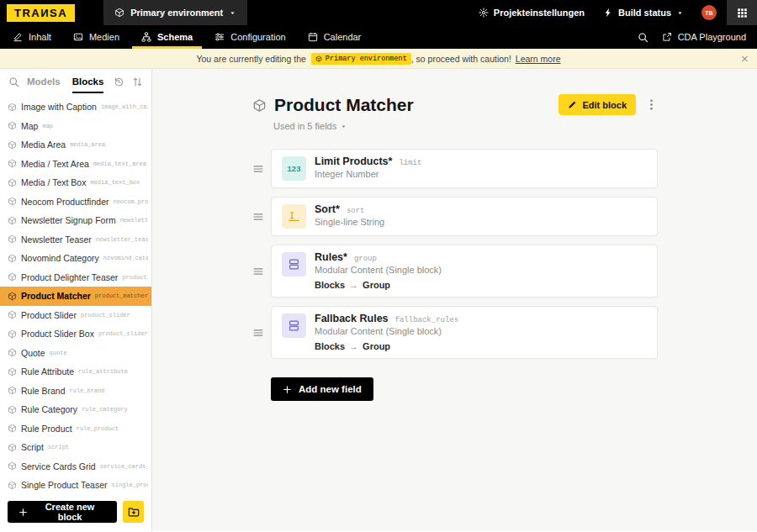  What do you see at coordinates (651, 104) in the screenshot?
I see `block-menu-button` at bounding box center [651, 104].